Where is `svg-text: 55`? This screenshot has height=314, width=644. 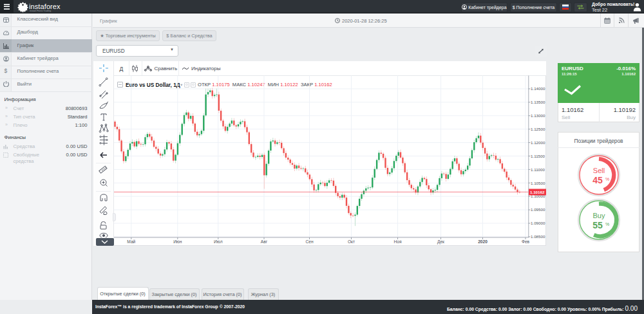 svg-text: 55 is located at coordinates (598, 225).